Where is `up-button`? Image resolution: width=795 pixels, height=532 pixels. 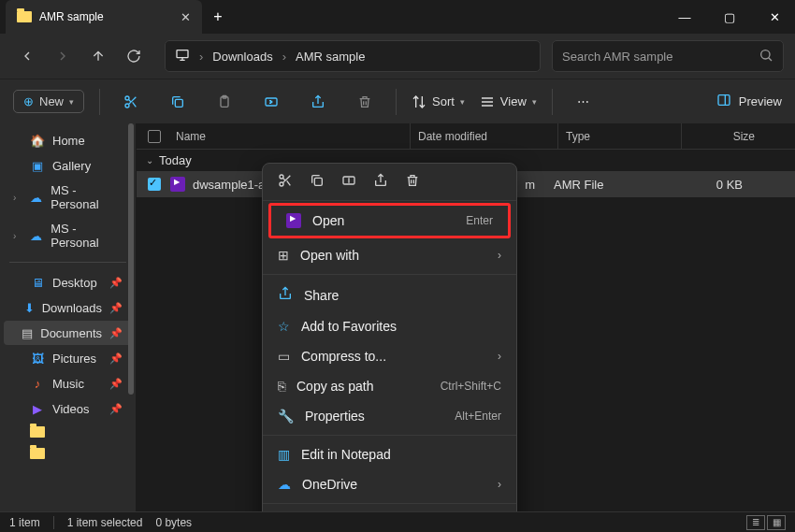
up-button is located at coordinates (98, 56).